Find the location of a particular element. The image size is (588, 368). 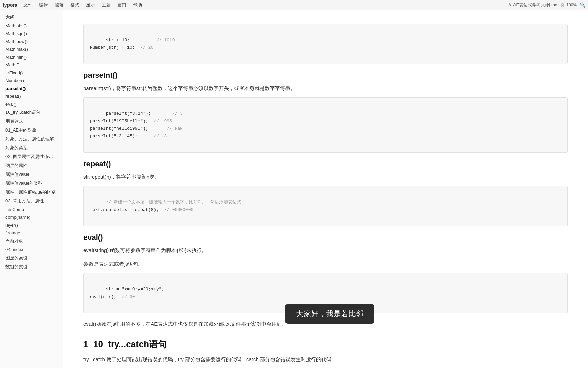

sidebar-item-attr-value-type: 属性值value的类型 is located at coordinates (31, 183).